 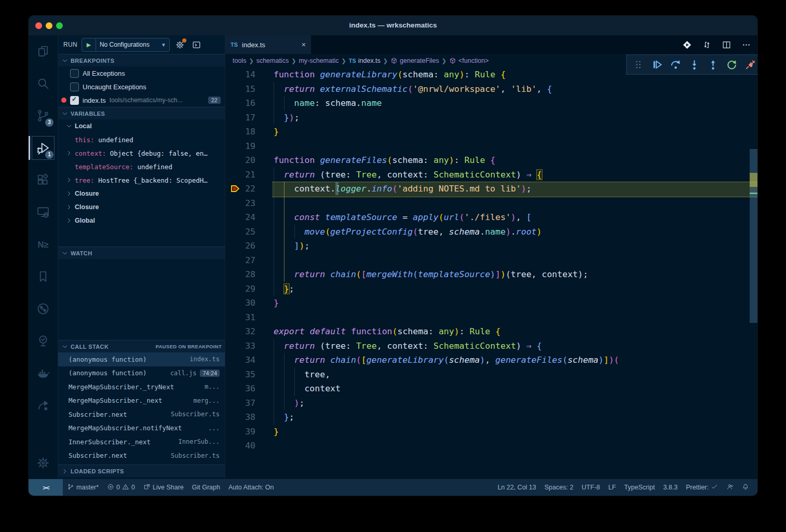 I want to click on status-feedback, so click(x=730, y=488).